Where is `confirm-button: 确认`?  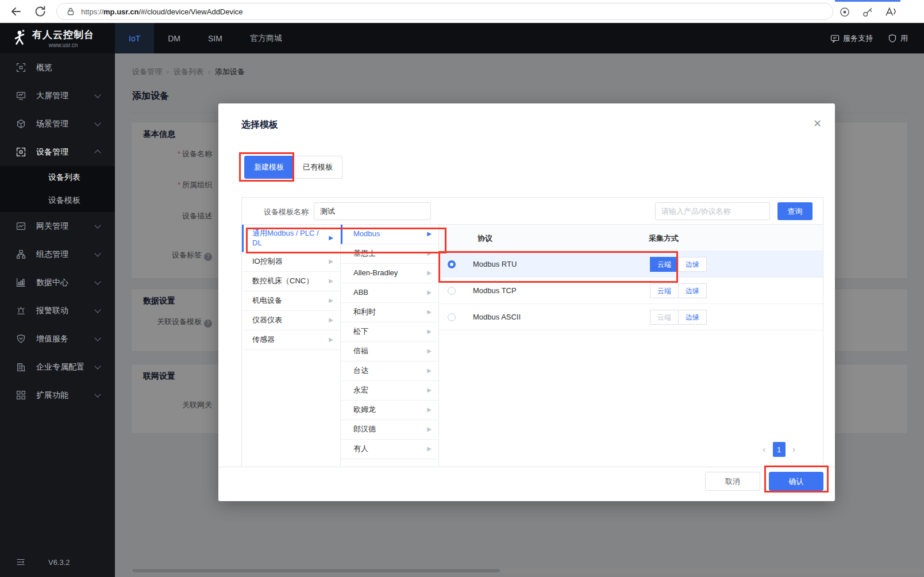 confirm-button: 确认 is located at coordinates (796, 482).